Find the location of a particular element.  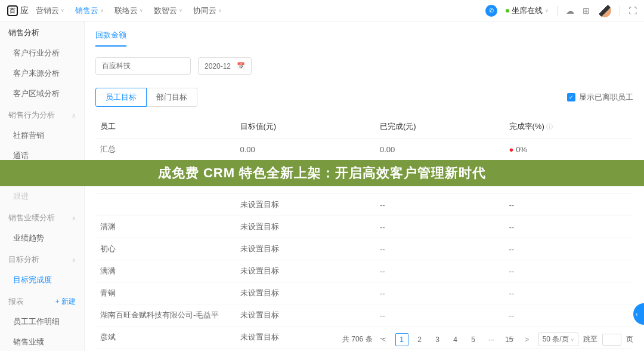

cloud-icon: ☁ is located at coordinates (570, 11).